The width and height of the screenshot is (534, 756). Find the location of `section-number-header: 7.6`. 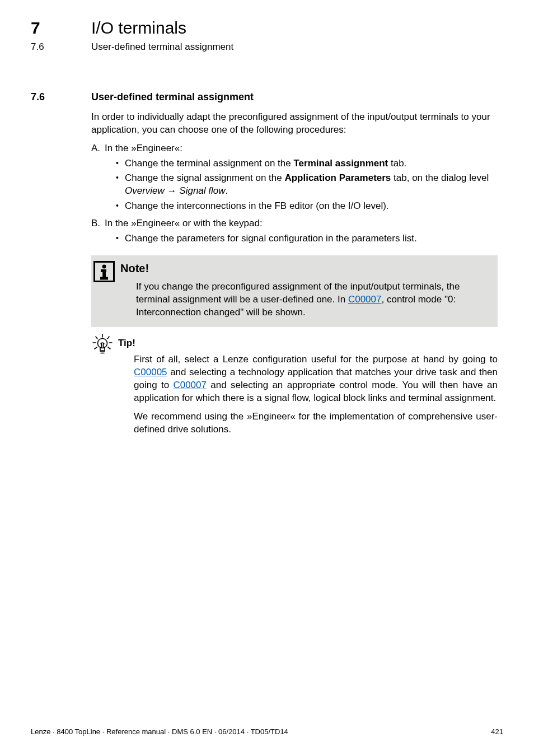

section-number-header: 7.6 is located at coordinates (61, 47).